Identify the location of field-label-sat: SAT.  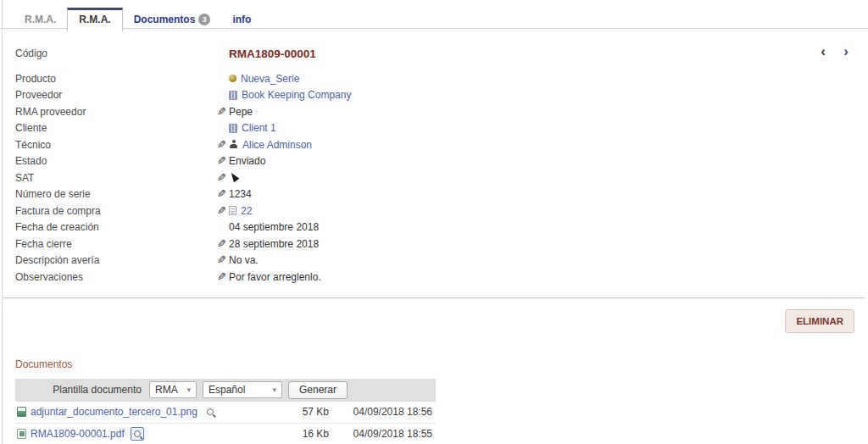
(116, 178).